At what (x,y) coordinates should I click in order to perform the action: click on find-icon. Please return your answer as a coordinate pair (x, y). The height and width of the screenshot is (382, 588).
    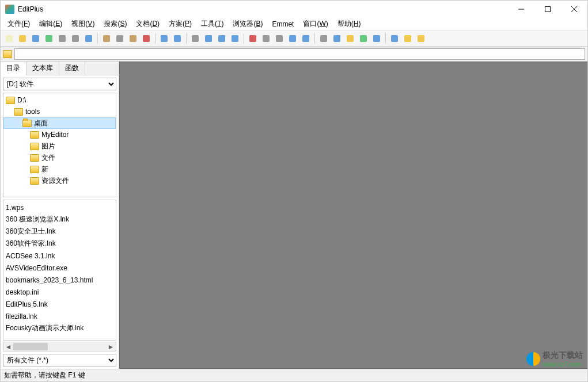
    Looking at the image, I should click on (195, 39).